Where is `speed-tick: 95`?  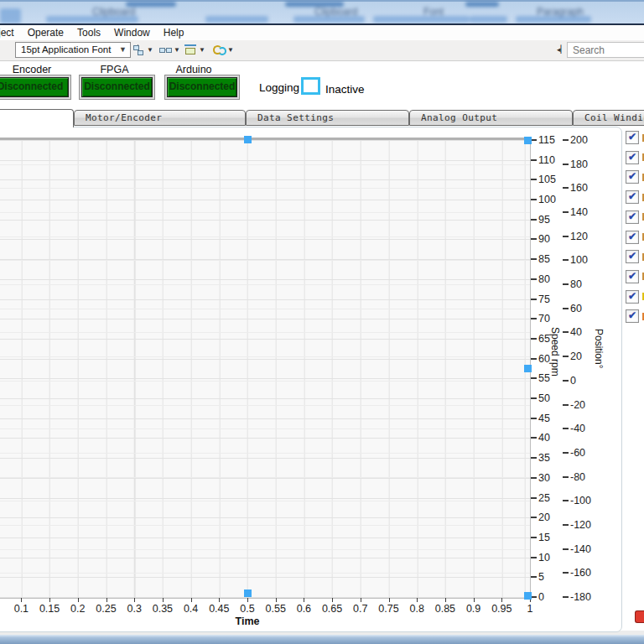 speed-tick: 95 is located at coordinates (540, 220).